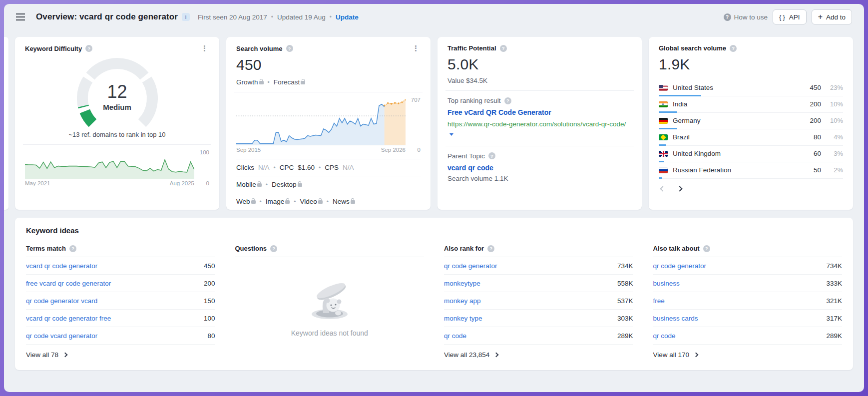 Image resolution: width=868 pixels, height=396 pixels. What do you see at coordinates (68, 284) in the screenshot?
I see `keyword-link: free vcard qr code generator` at bounding box center [68, 284].